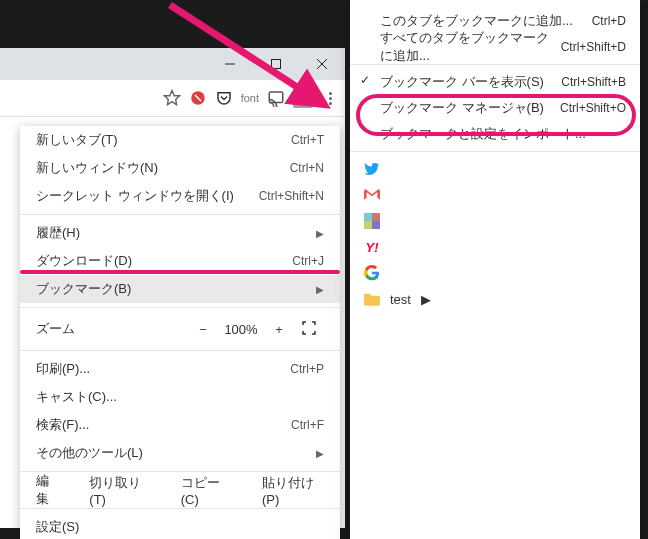 The width and height of the screenshot is (648, 539). Describe the element at coordinates (495, 299) in the screenshot. I see `bookmark-folder-test: test ▶` at that location.